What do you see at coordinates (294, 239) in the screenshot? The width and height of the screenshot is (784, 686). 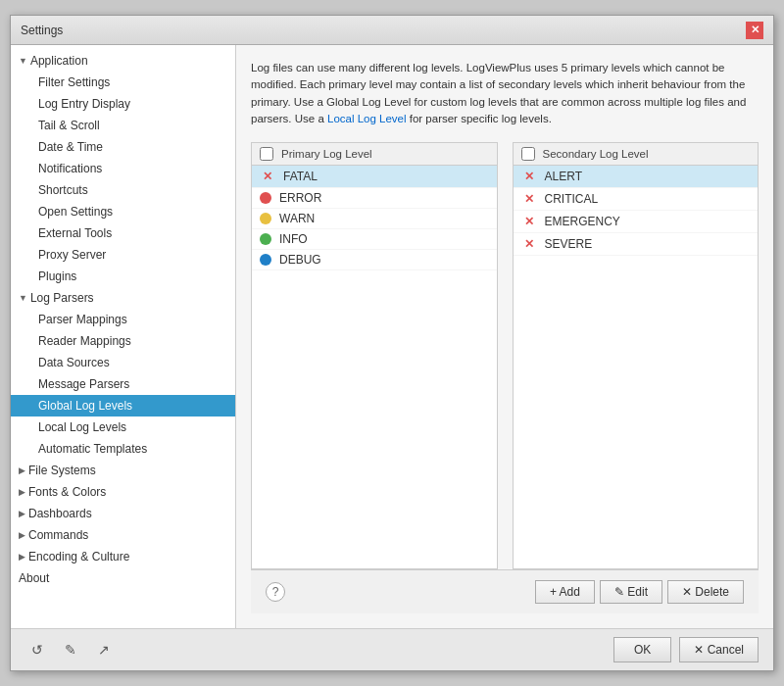 I see `info-label: INFO` at bounding box center [294, 239].